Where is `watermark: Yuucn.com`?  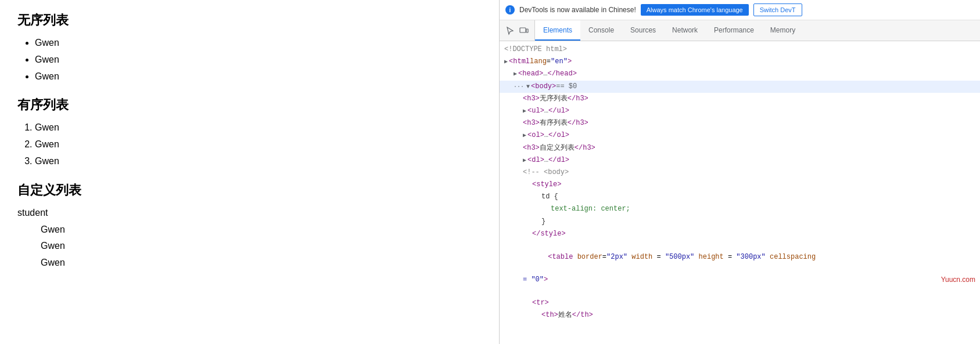
watermark: Yuucn.com is located at coordinates (959, 280).